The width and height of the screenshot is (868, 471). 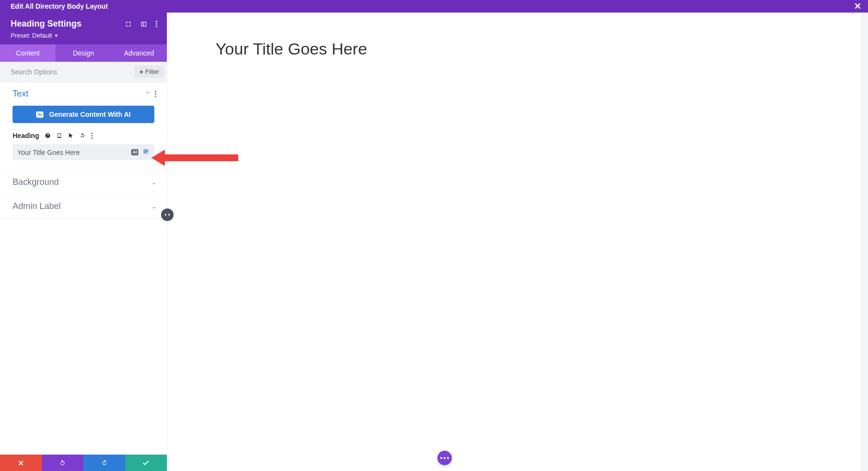 What do you see at coordinates (83, 182) in the screenshot?
I see `section-background: Background ⌄` at bounding box center [83, 182].